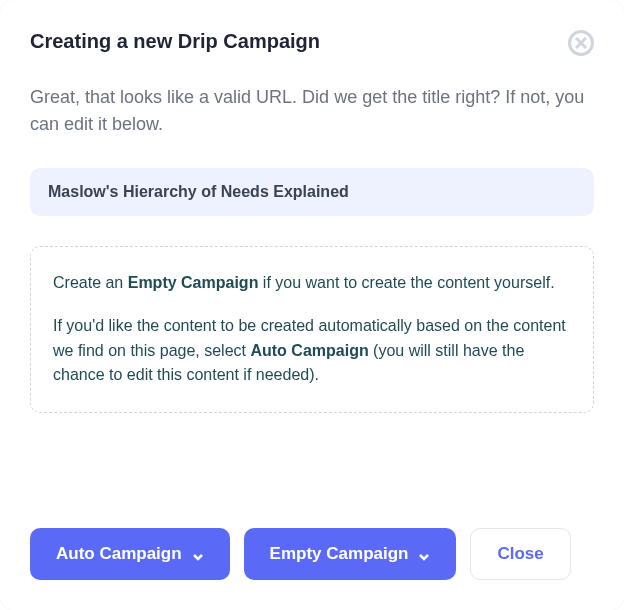 This screenshot has width=624, height=610. What do you see at coordinates (406, 282) in the screenshot?
I see `info-text: if you want to create the content yourse…` at bounding box center [406, 282].